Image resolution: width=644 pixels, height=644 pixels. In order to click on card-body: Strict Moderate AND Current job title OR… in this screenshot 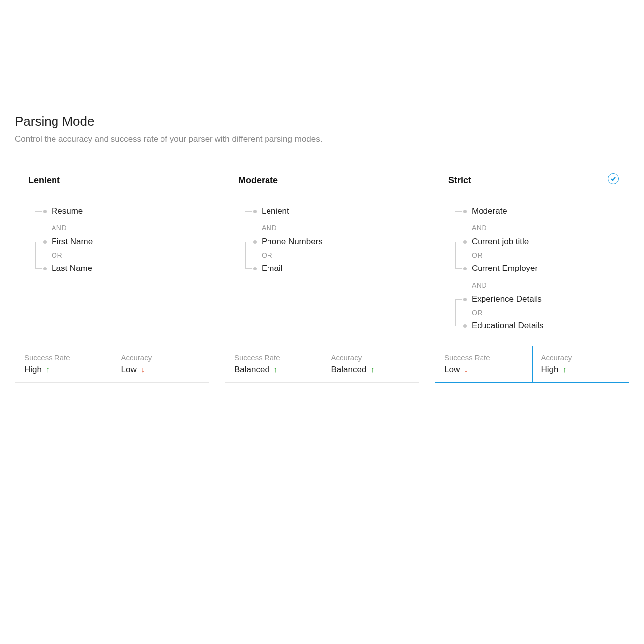, I will do `click(532, 255)`.